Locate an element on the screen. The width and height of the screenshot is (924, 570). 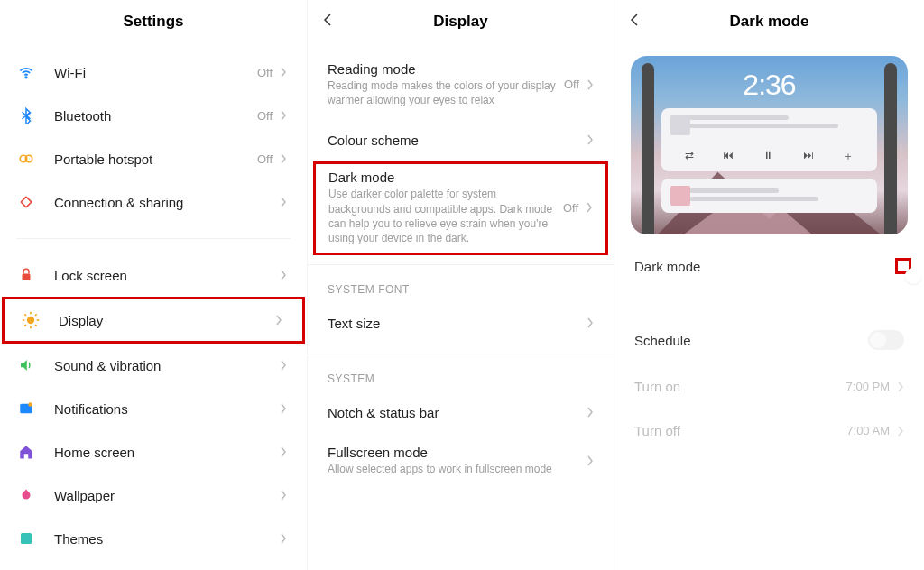
display-item-title: Text size is located at coordinates (457, 323).